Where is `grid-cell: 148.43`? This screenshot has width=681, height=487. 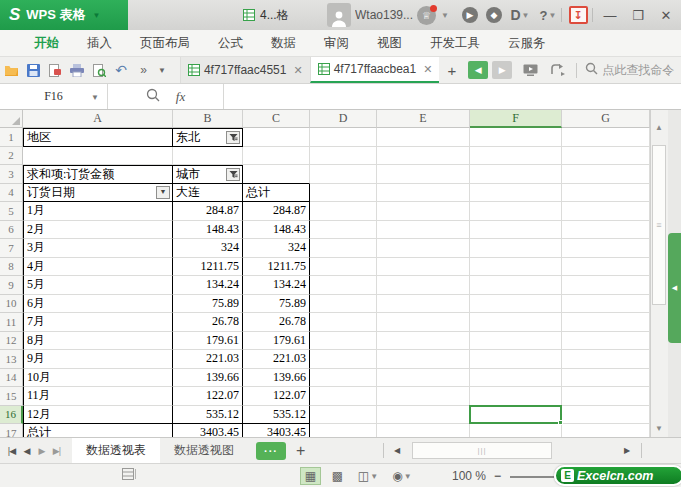 grid-cell: 148.43 is located at coordinates (276, 230).